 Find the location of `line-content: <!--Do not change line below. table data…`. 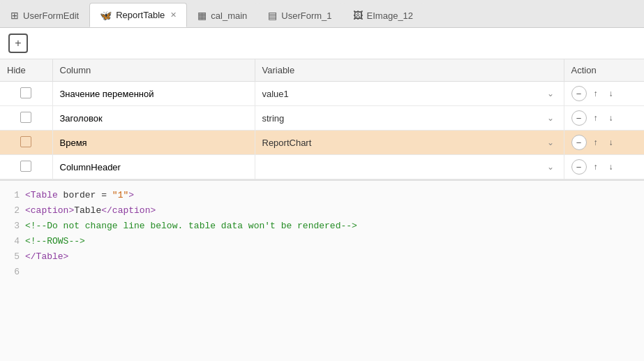

line-content: <!--Do not change line below. table data… is located at coordinates (191, 226).